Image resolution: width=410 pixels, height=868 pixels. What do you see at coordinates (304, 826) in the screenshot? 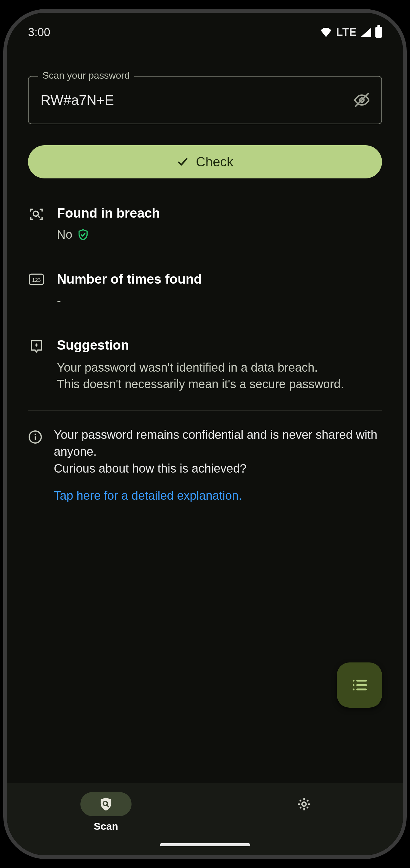
I see `nav-settings-label` at bounding box center [304, 826].